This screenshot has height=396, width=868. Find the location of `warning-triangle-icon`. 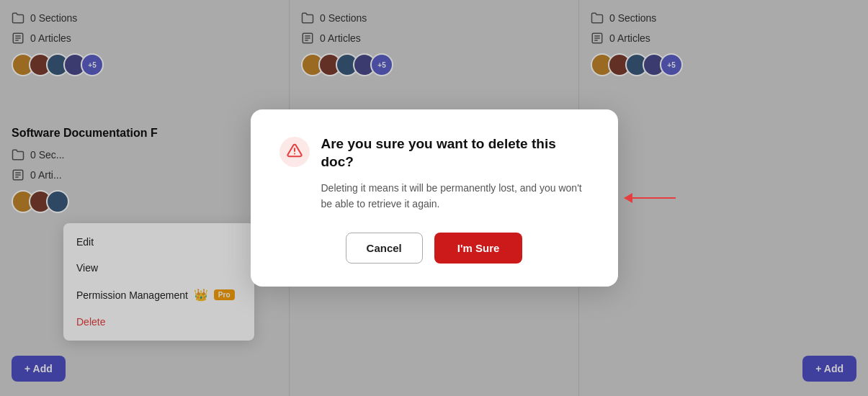

warning-triangle-icon is located at coordinates (295, 153).